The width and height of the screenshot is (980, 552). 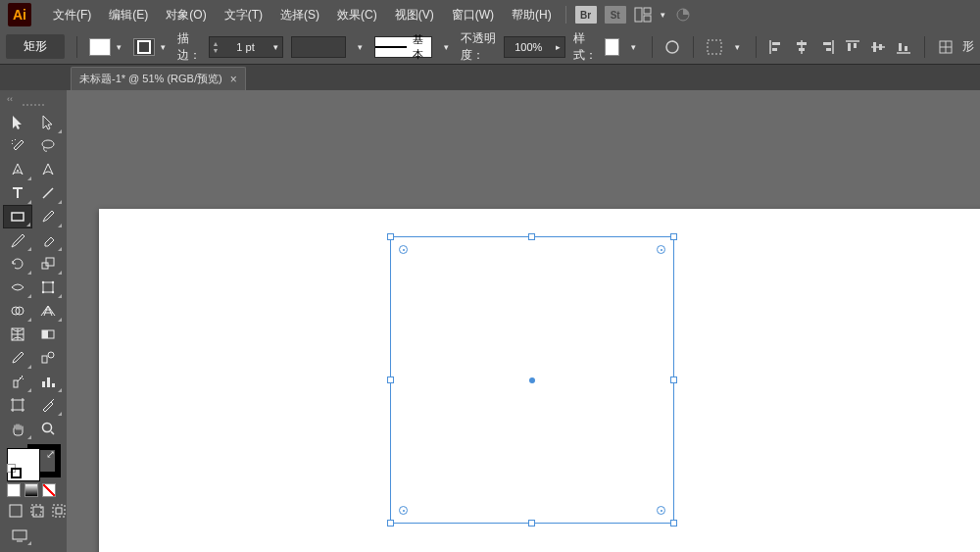 I want to click on menu-object: 对象(O), so click(x=186, y=16).